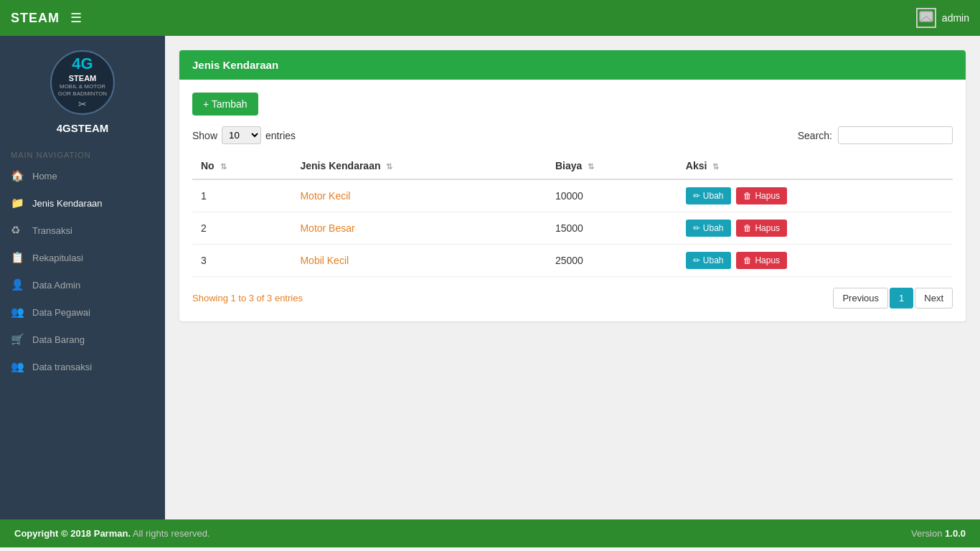 This screenshot has width=980, height=551. Describe the element at coordinates (612, 196) in the screenshot. I see `cell-biaya: 10000` at that location.